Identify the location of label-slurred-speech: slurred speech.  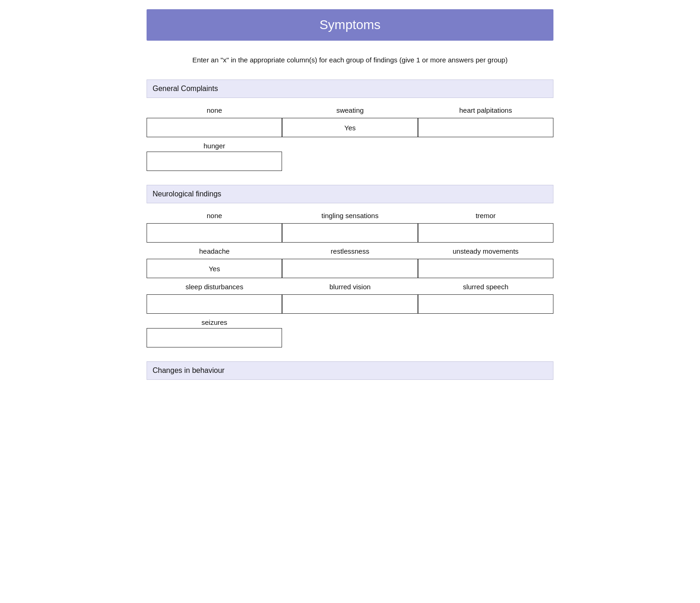
(485, 286).